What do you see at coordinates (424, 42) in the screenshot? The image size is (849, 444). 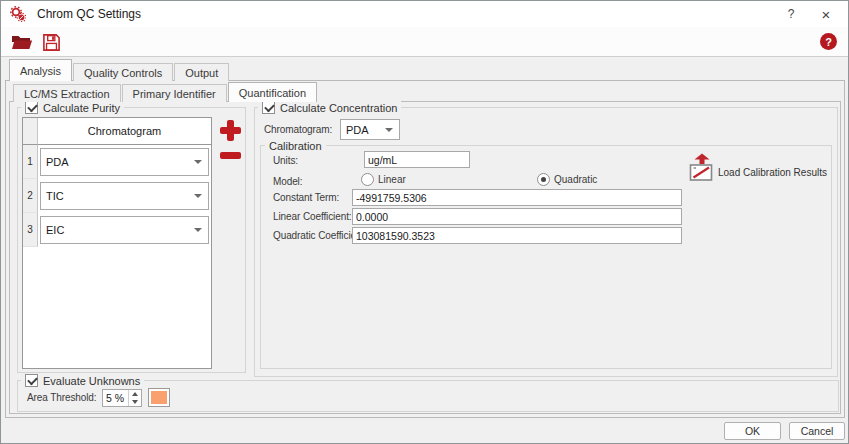 I see `toolbar: ?` at bounding box center [424, 42].